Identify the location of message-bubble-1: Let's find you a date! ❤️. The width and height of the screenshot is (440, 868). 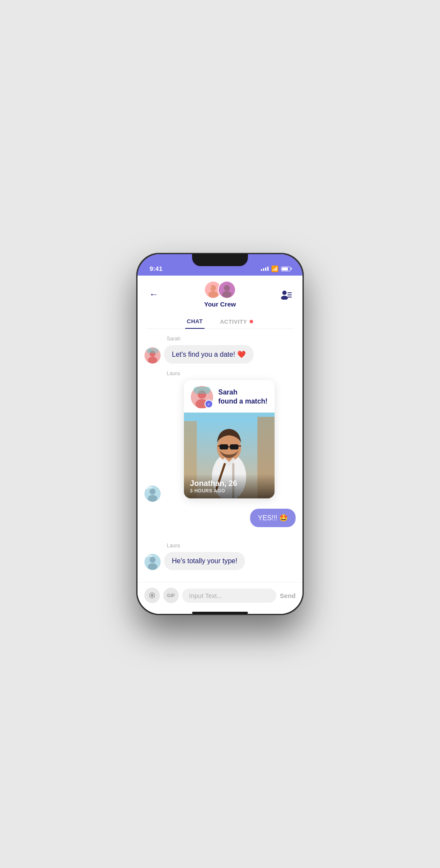
(209, 355).